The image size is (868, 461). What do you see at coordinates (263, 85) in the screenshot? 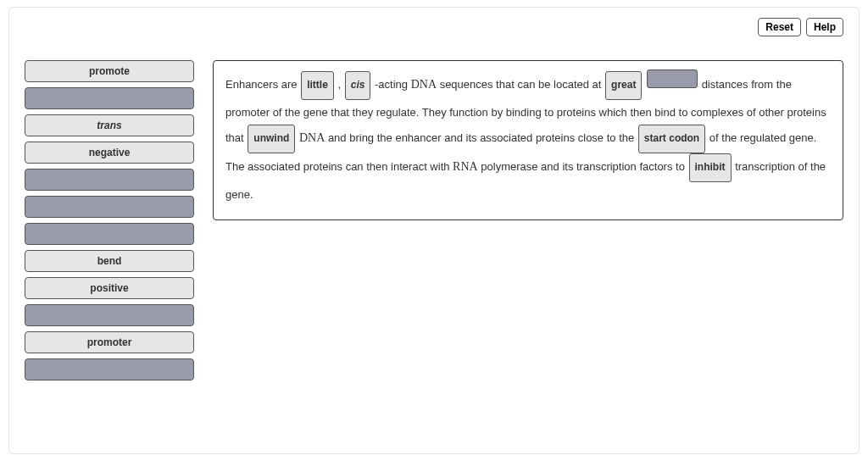
I see `passage-text: Enhancers are` at bounding box center [263, 85].